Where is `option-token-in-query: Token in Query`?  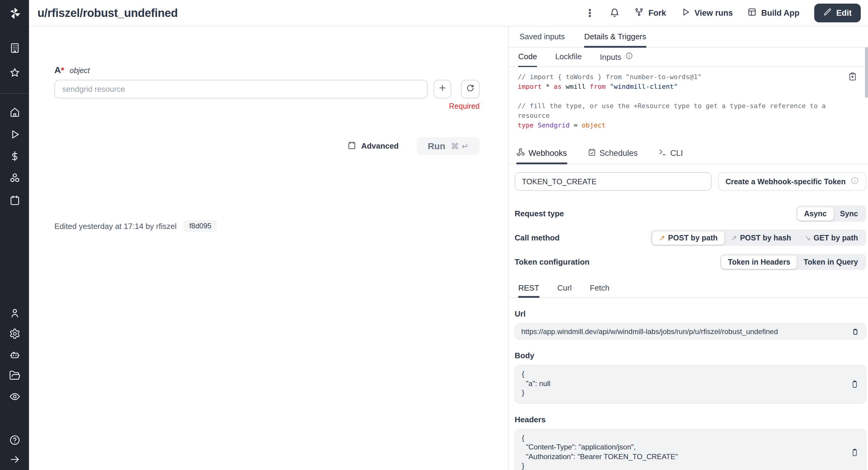 option-token-in-query: Token in Query is located at coordinates (831, 262).